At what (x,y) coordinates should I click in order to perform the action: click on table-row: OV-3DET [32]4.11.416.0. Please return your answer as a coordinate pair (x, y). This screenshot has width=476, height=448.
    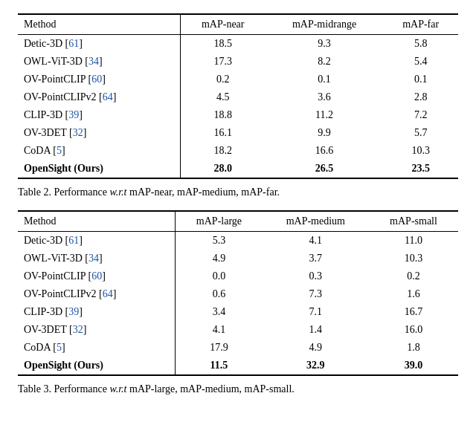
    Looking at the image, I should click on (238, 330).